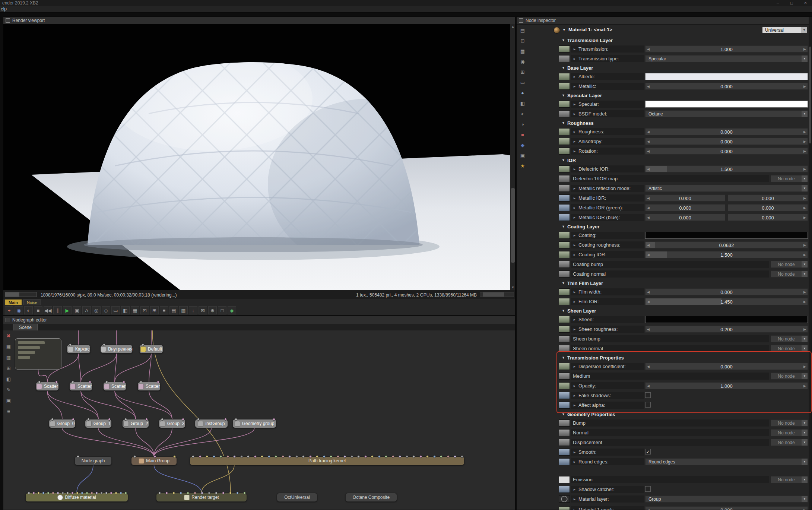  What do you see at coordinates (513, 288) in the screenshot?
I see `scroll-down-icon: ▼` at bounding box center [513, 288].